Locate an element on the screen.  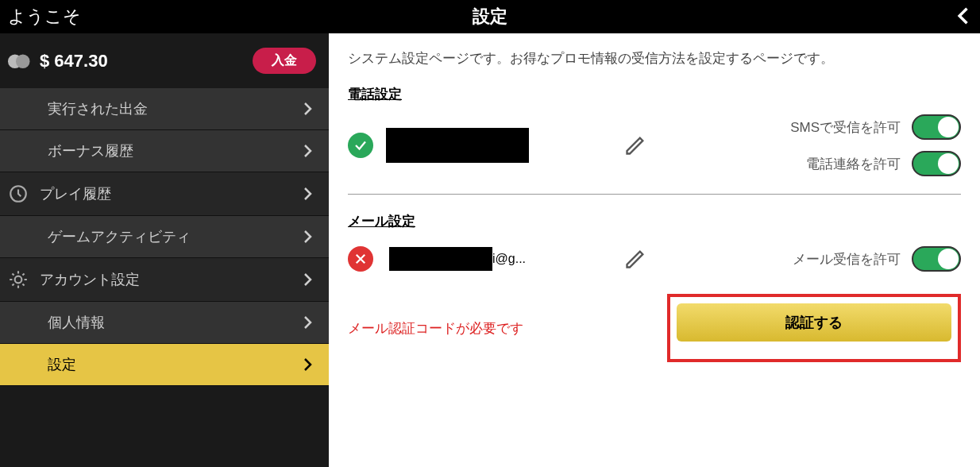
sidebar-item-label: アカウント設定 is located at coordinates (172, 280).